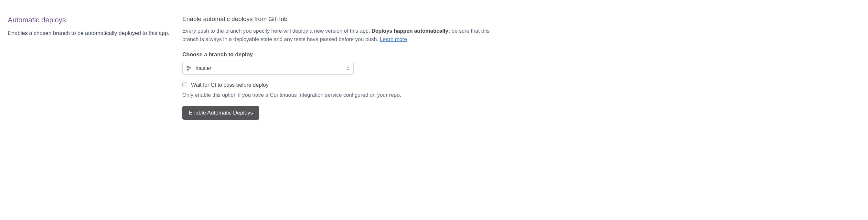 The height and width of the screenshot is (220, 868). I want to click on section-title: Automatic deploys, so click(89, 20).